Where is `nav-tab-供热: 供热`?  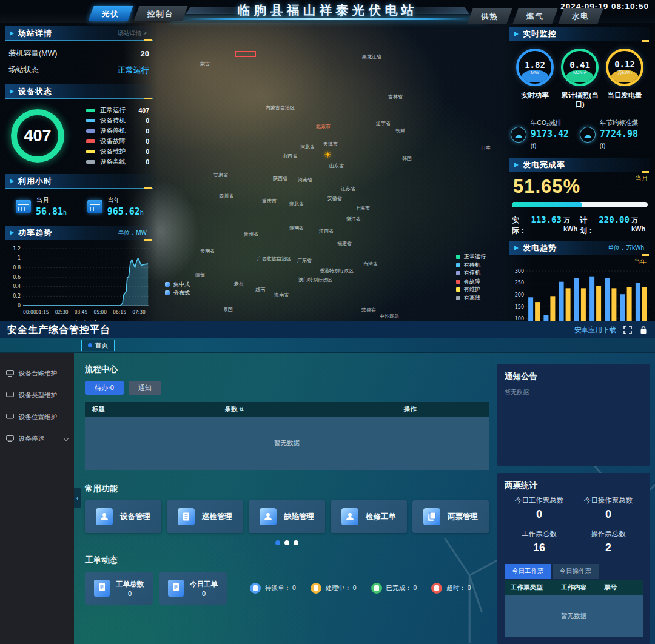
nav-tab-供热: 供热 is located at coordinates (489, 16).